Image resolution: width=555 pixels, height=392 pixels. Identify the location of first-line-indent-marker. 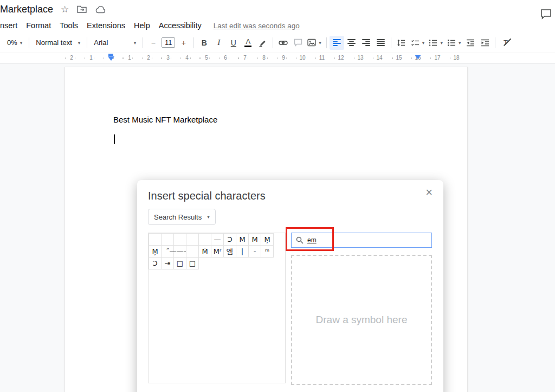
(111, 55).